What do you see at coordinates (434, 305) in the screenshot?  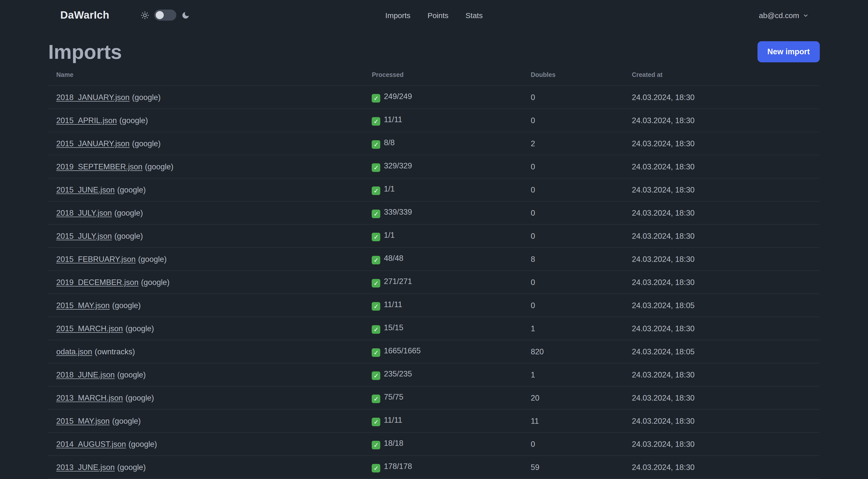 I see `table-row: 2015_MAY.json(google) ✓11/11 0 24.03.202…` at bounding box center [434, 305].